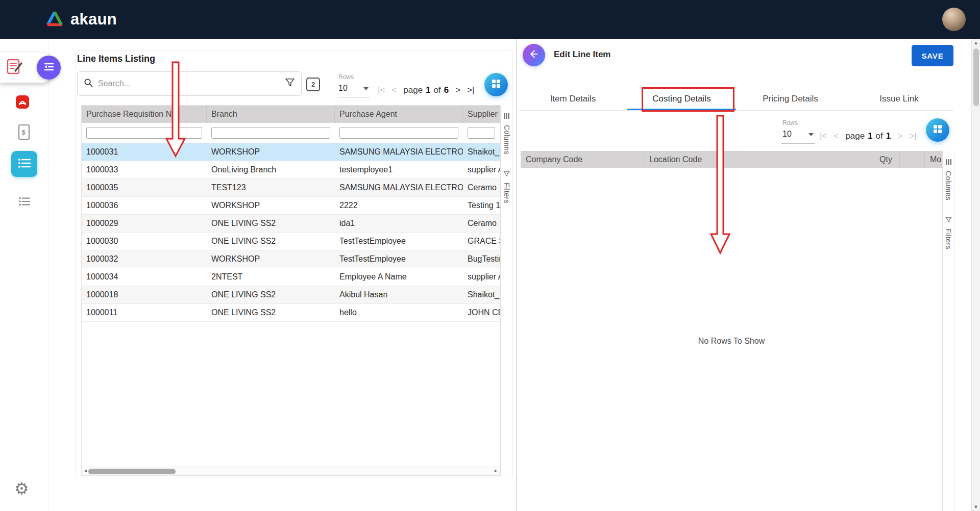 The width and height of the screenshot is (980, 511). I want to click on header-branch: Branch, so click(271, 114).